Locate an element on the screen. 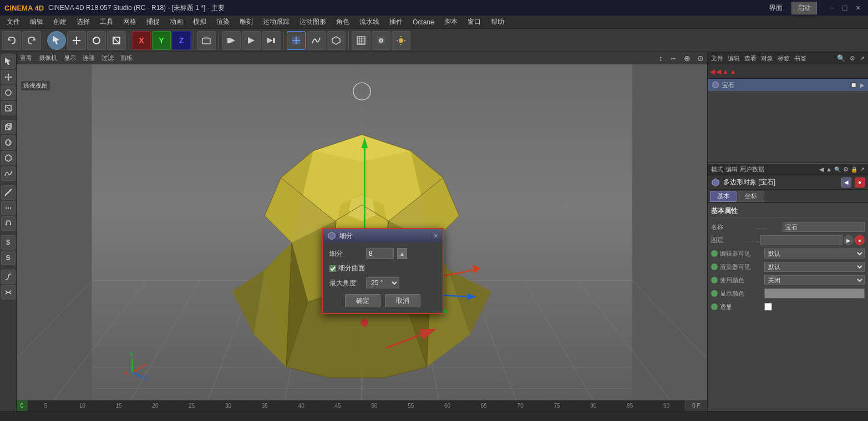  scene-item-gem: 宝石 🔲 ▶ is located at coordinates (788, 85).